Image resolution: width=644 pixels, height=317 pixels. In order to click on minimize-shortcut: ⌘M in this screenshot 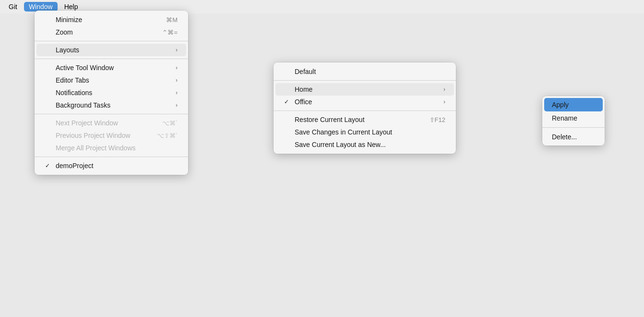, I will do `click(172, 20)`.